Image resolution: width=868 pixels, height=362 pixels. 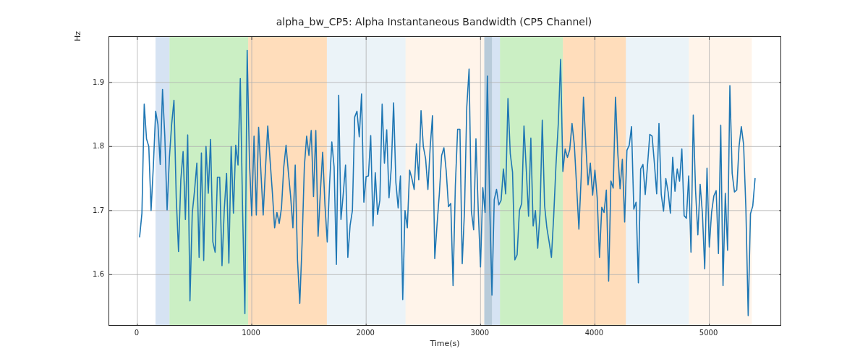 I want to click on x-axis-label: Time(s), so click(x=445, y=343).